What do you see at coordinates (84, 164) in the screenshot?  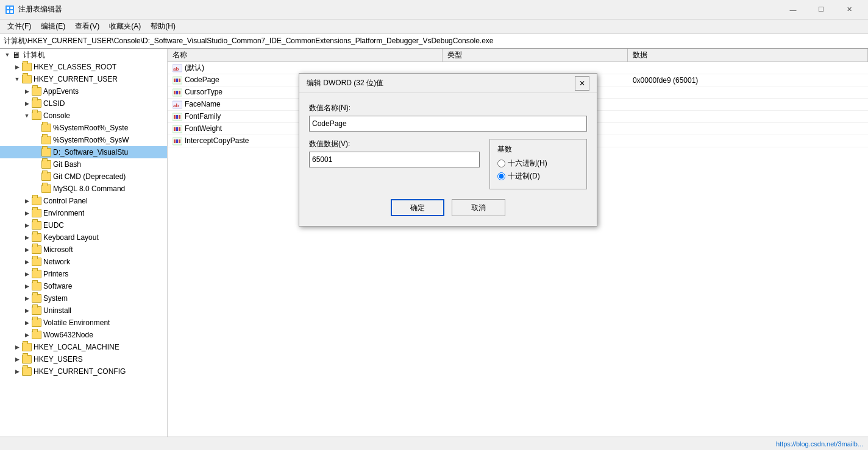 I see `tree-item-gitbash: Git Bash` at bounding box center [84, 164].